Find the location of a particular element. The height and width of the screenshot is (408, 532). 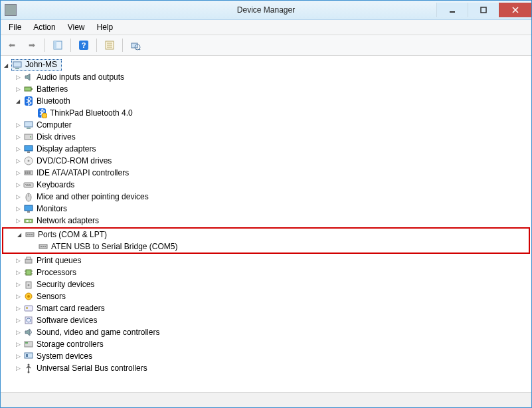

tree-device: ThinkPad Bluetooth 4.0 is located at coordinates (266, 113).